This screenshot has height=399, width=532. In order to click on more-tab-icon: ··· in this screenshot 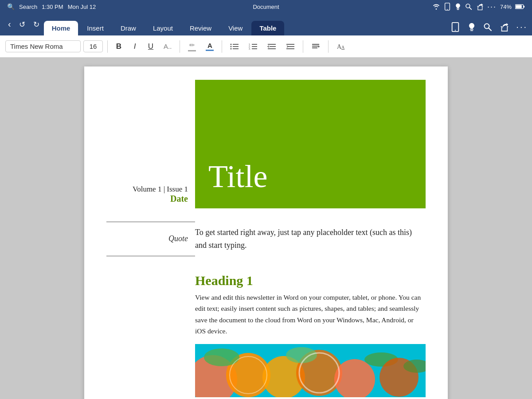, I will do `click(522, 27)`.